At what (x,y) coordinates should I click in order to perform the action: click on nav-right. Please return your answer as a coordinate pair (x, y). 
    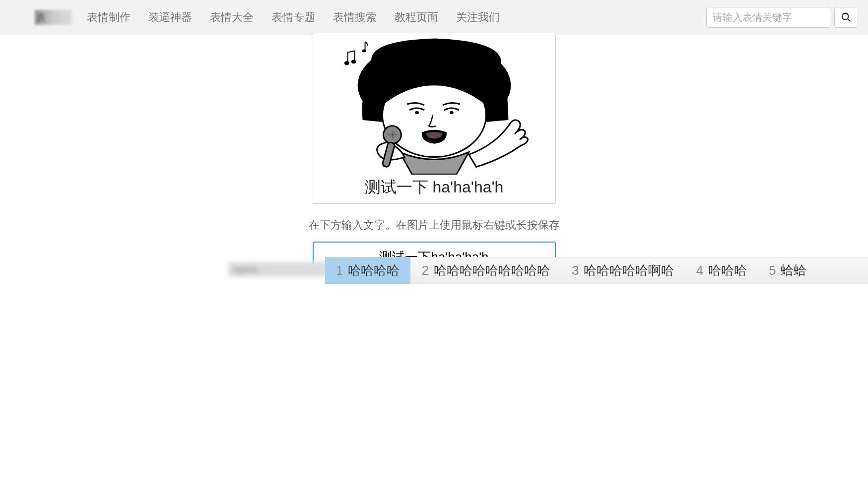
    Looking at the image, I should click on (782, 17).